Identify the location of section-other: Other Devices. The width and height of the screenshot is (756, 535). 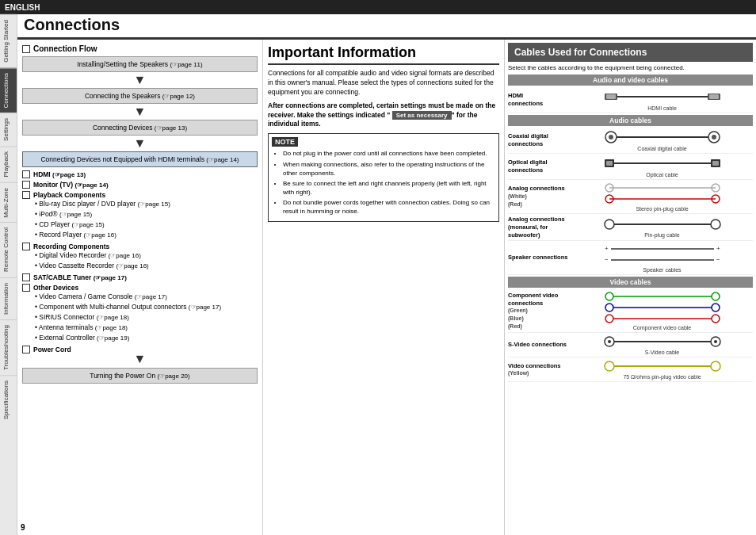
(139, 288).